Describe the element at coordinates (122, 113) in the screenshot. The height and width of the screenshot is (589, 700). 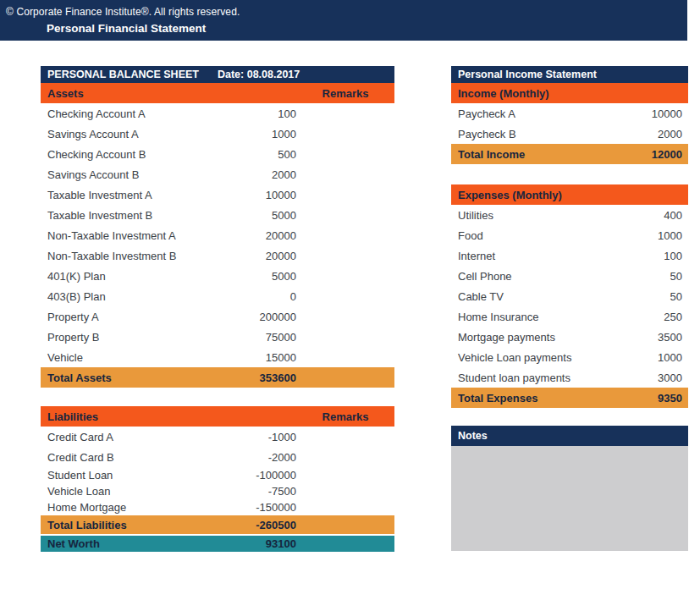
I see `row-label-cell: Checking Account A` at that location.